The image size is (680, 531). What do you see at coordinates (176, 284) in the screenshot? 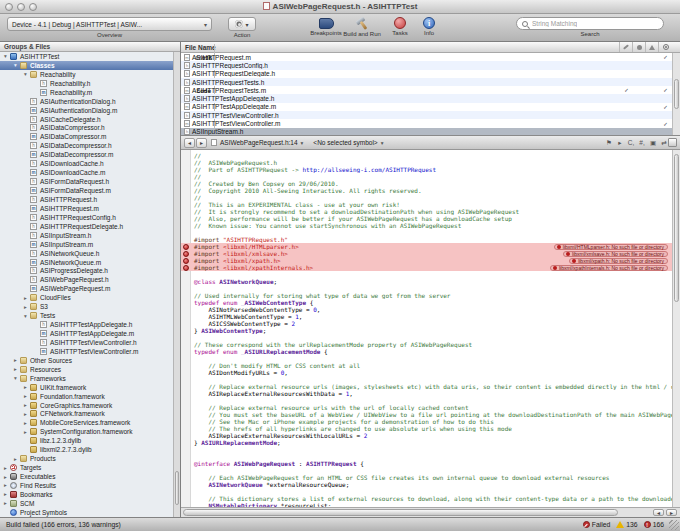
I see `sidebar-scrollbar` at bounding box center [176, 284].